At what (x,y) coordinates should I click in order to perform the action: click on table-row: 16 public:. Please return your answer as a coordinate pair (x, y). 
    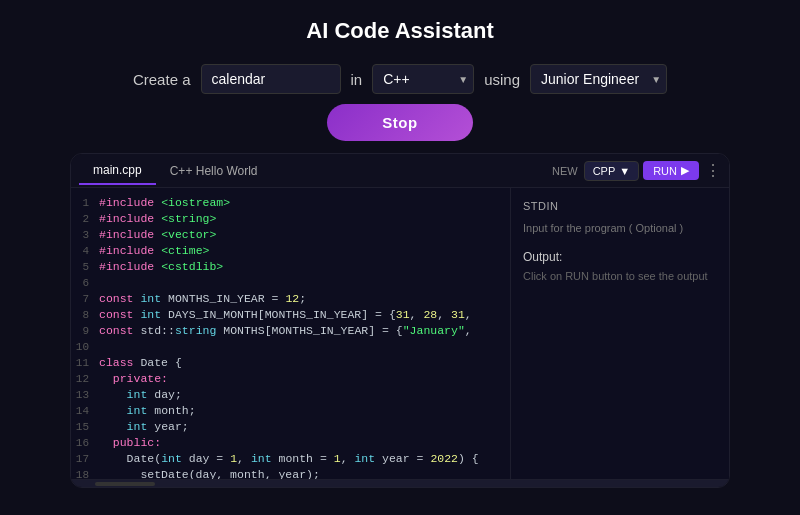
    Looking at the image, I should click on (290, 444).